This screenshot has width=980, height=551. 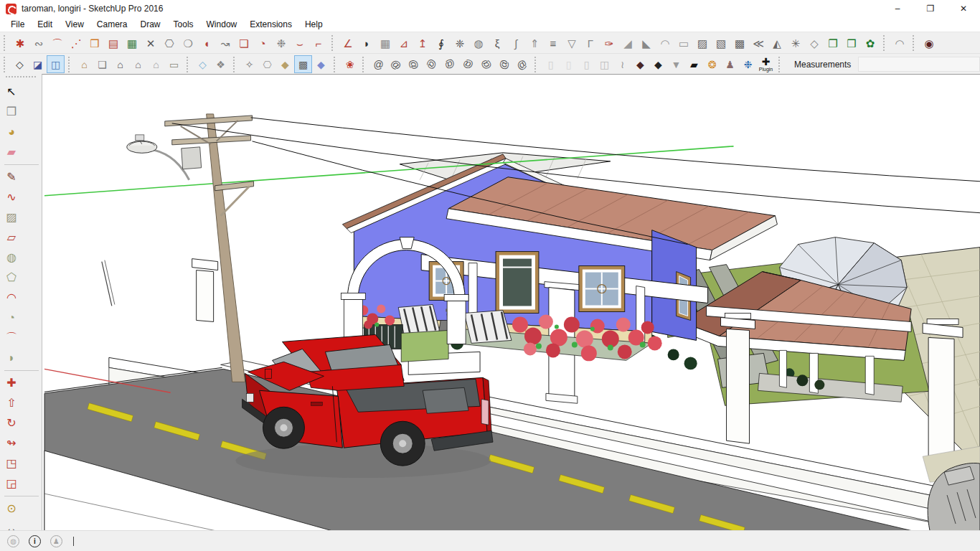 What do you see at coordinates (833, 43) in the screenshot?
I see `plugin-green-export: ❐` at bounding box center [833, 43].